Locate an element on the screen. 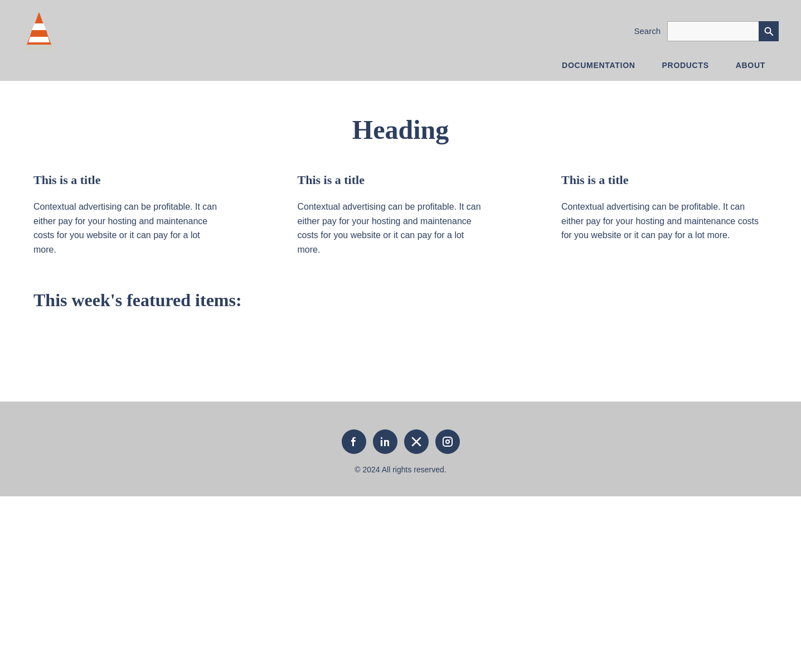  nav-products: PRODUCTS is located at coordinates (686, 65).